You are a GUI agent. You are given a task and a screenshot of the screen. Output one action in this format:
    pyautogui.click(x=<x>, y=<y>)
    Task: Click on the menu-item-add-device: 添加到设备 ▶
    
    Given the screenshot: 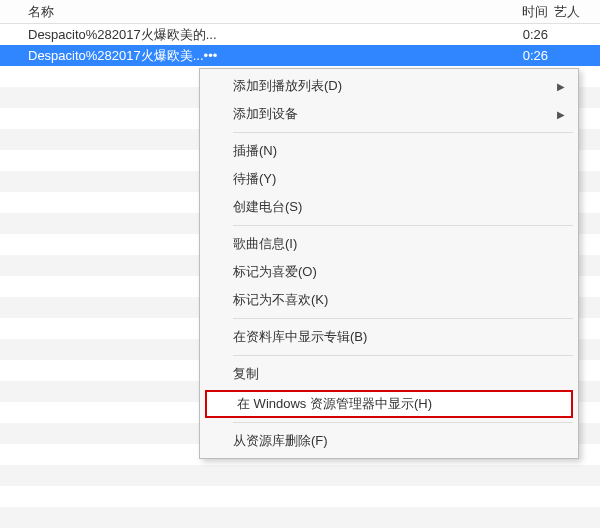 What is the action you would take?
    pyautogui.click(x=389, y=114)
    